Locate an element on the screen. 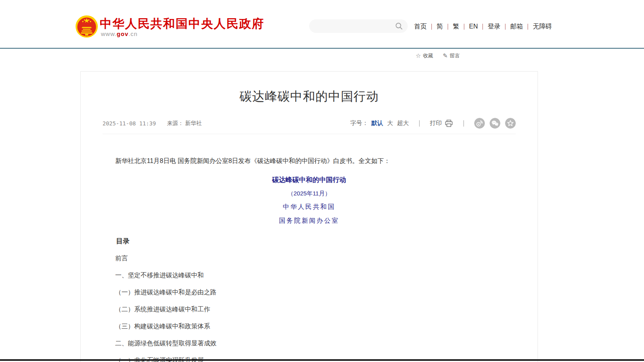 This screenshot has height=362, width=644. source-value: 新华社 is located at coordinates (194, 123).